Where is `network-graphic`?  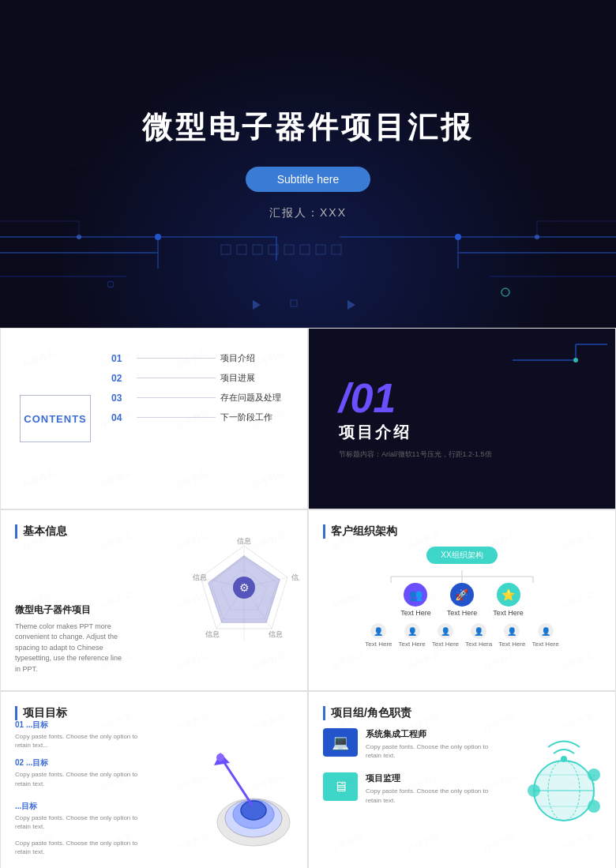 network-graphic is located at coordinates (560, 783).